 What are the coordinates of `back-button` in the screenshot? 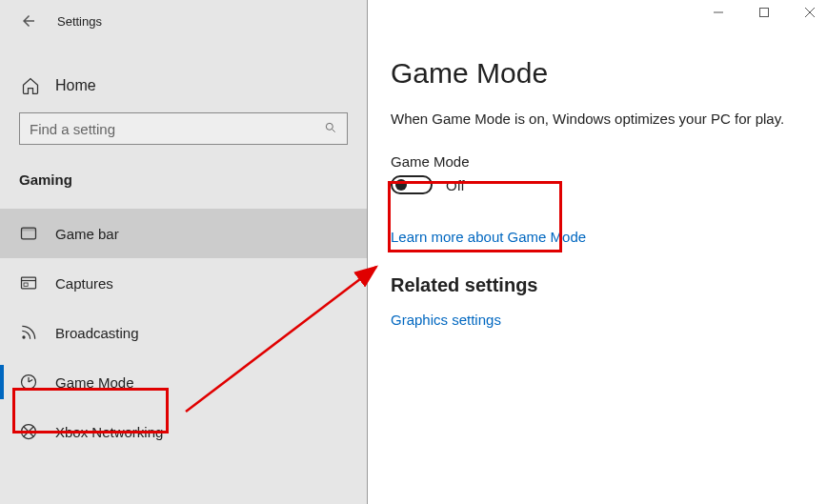 It's located at (29, 21).